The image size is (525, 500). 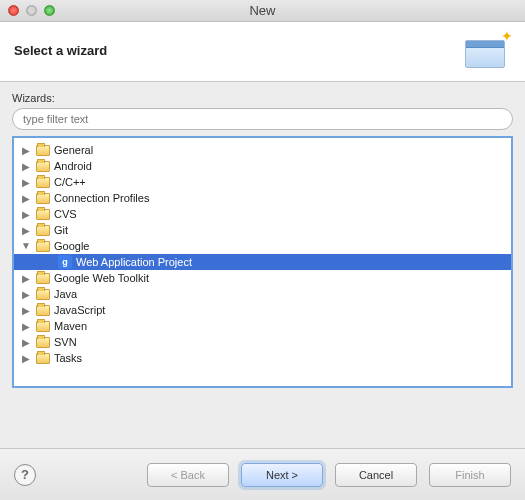 What do you see at coordinates (262, 52) in the screenshot?
I see `dialog-header: Select a wizard ✦` at bounding box center [262, 52].